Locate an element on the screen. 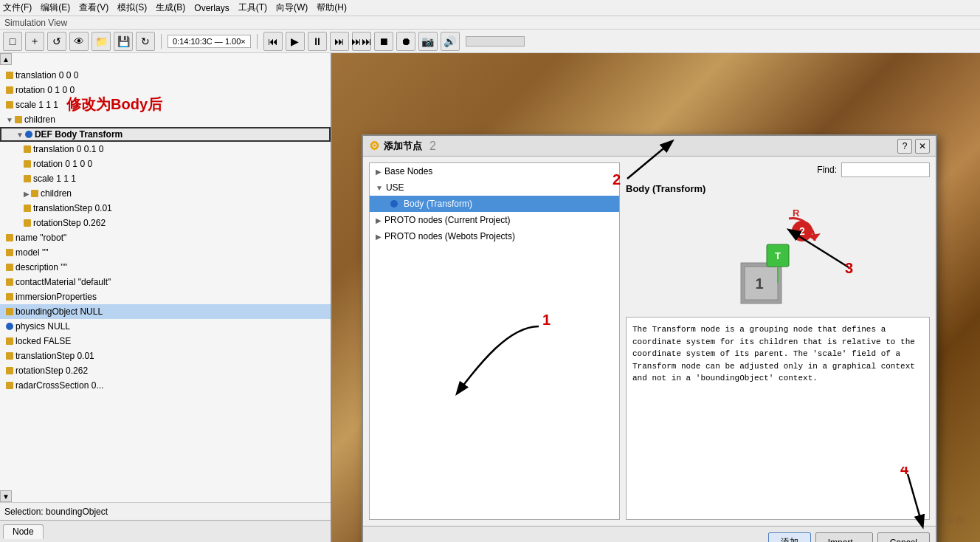 The height and width of the screenshot is (542, 980). menu-tools: 工具(T) is located at coordinates (252, 7).